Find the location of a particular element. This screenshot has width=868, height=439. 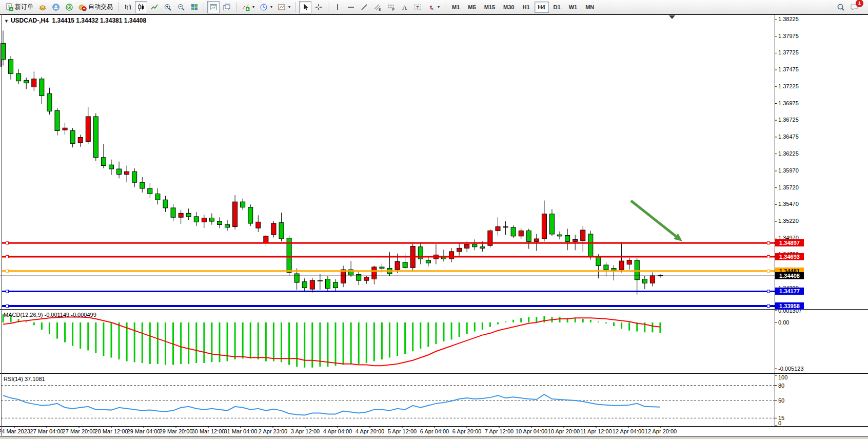

price-axis-label: 1.37475 is located at coordinates (788, 69).